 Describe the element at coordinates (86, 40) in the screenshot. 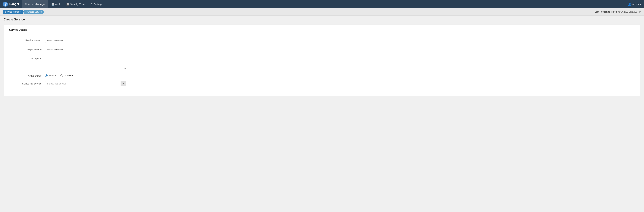

I see `service-name-input` at that location.